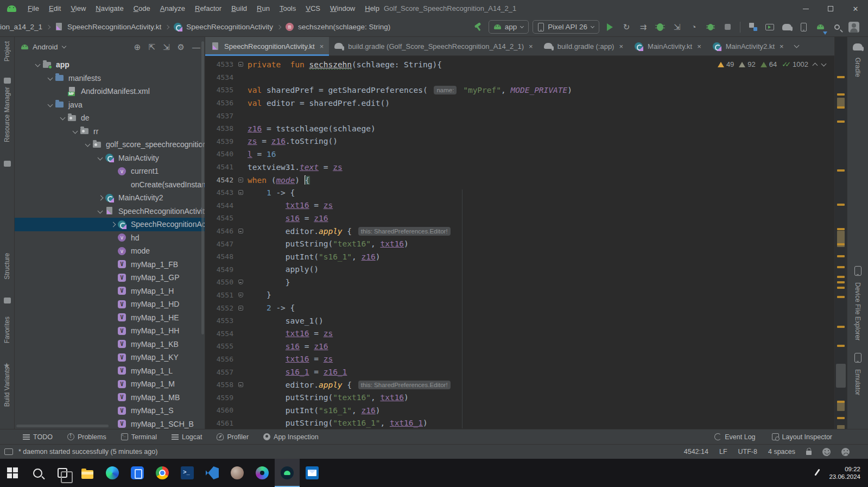 The height and width of the screenshot is (487, 868). Describe the element at coordinates (263, 9) in the screenshot. I see `menu-item-run: Run` at that location.